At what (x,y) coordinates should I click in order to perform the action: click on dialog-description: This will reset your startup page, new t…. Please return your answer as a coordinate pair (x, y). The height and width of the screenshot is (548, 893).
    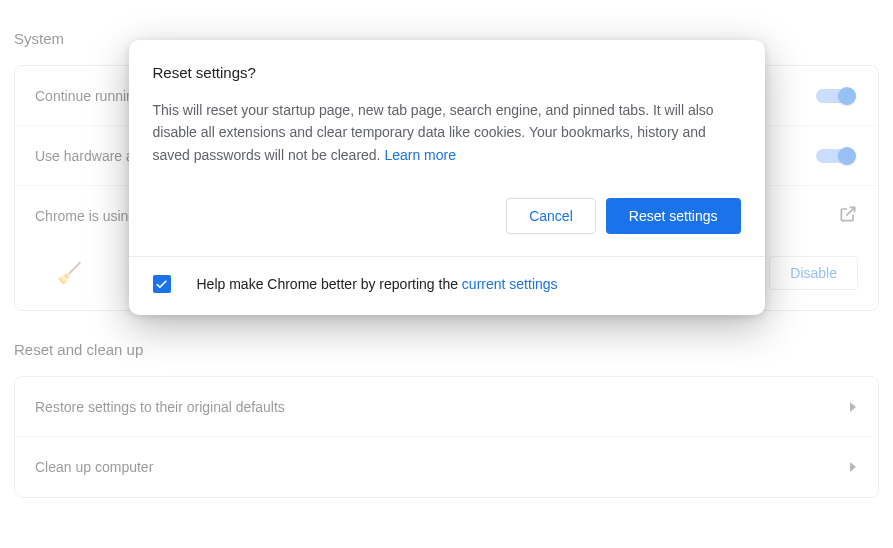
    Looking at the image, I should click on (447, 132).